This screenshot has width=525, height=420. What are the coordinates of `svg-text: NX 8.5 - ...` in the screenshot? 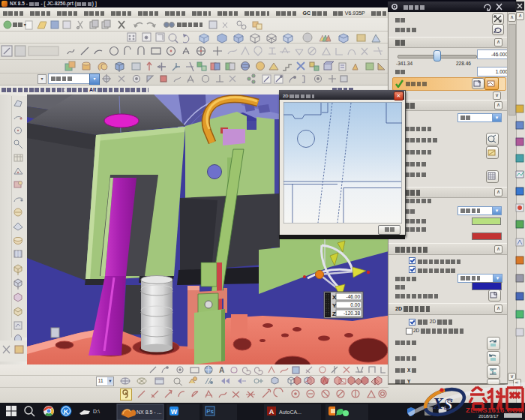 It's located at (149, 412).